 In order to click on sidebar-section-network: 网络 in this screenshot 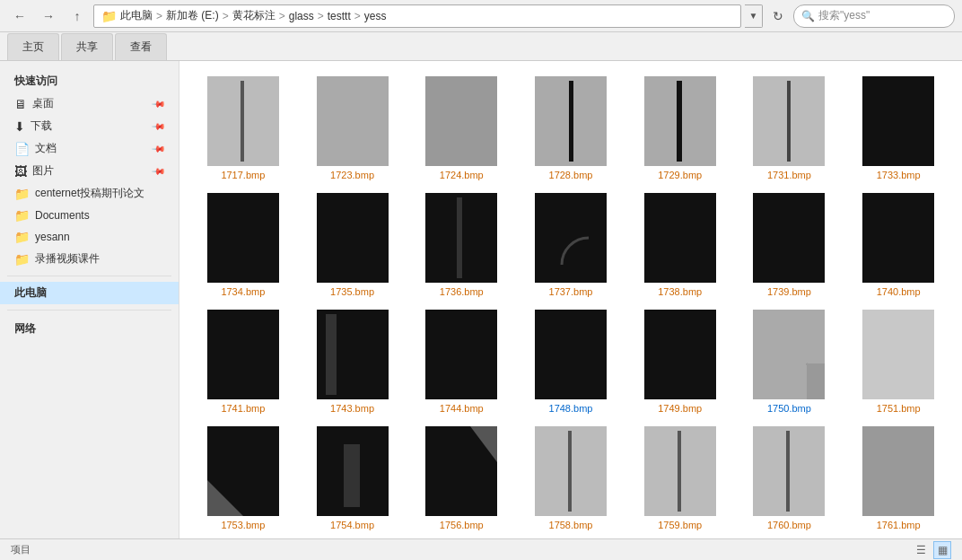, I will do `click(90, 328)`.